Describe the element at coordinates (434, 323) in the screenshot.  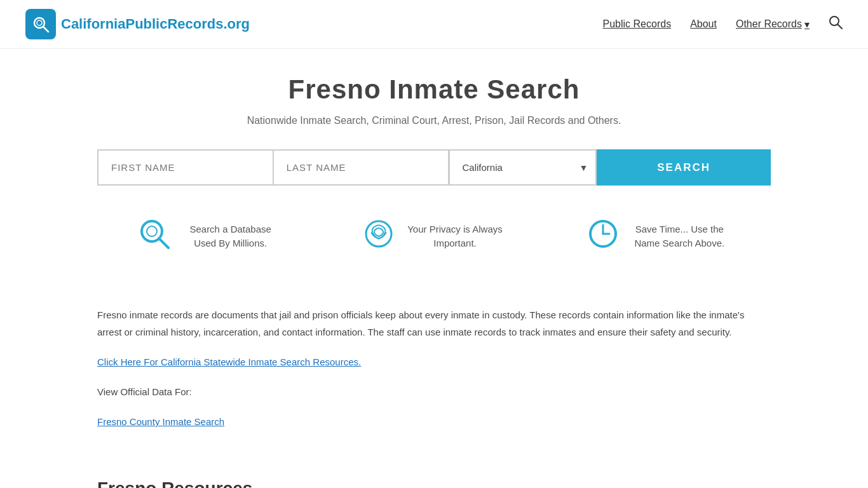
I see `content-paragraph: Fresno inmate records are documents that…` at that location.